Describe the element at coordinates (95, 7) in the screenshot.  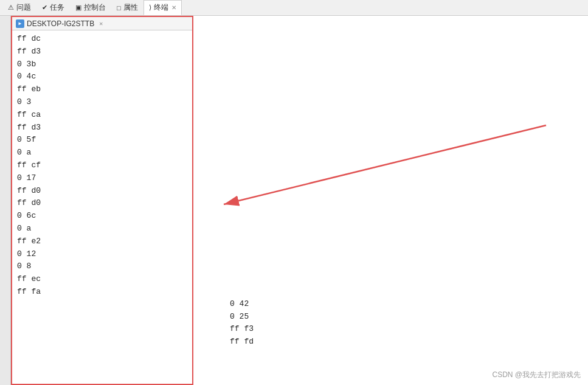
I see `tab-console-label: 控制台` at that location.